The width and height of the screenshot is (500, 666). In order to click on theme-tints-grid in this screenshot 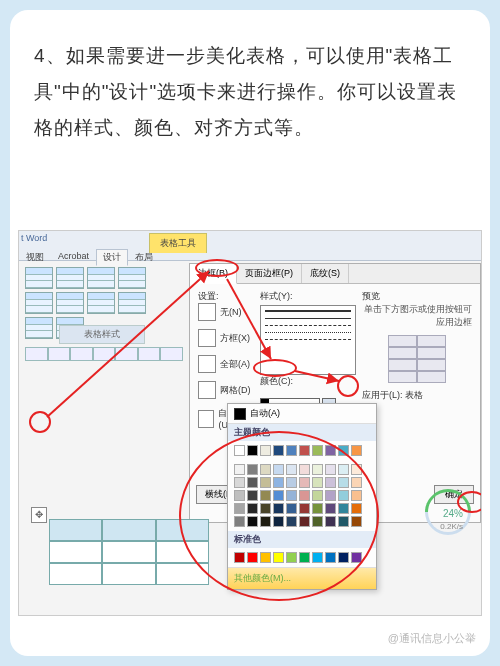, I will do `click(302, 496)`.